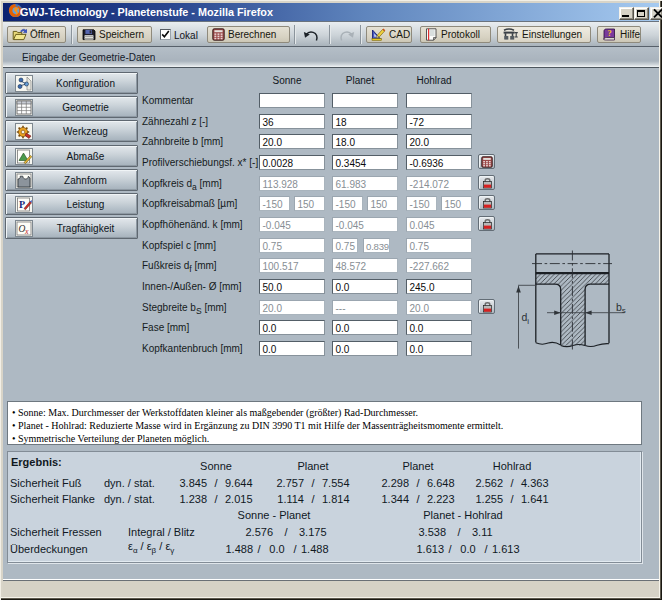 The height and width of the screenshot is (600, 662). Describe the element at coordinates (526, 318) in the screenshot. I see `svg-text: di` at that location.